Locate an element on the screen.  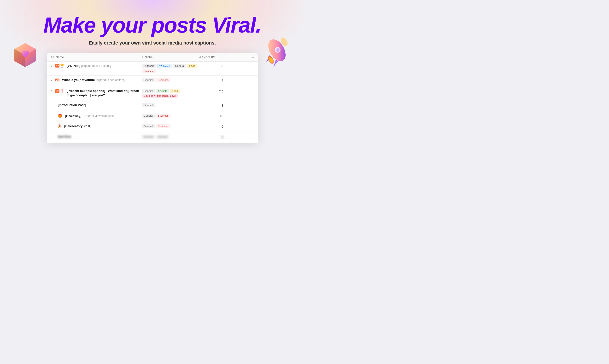
more-options-icon: ··· is located at coordinates (252, 57).